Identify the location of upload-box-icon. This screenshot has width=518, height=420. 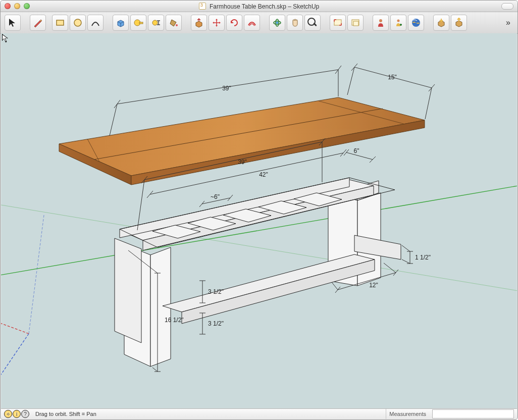
(459, 23).